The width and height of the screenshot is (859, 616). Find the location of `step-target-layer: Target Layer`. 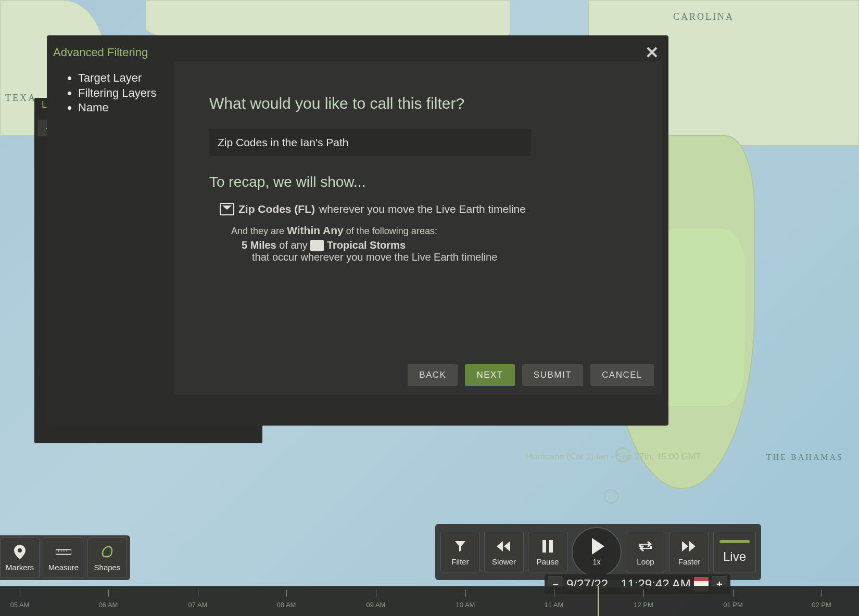

step-target-layer: Target Layer is located at coordinates (117, 78).